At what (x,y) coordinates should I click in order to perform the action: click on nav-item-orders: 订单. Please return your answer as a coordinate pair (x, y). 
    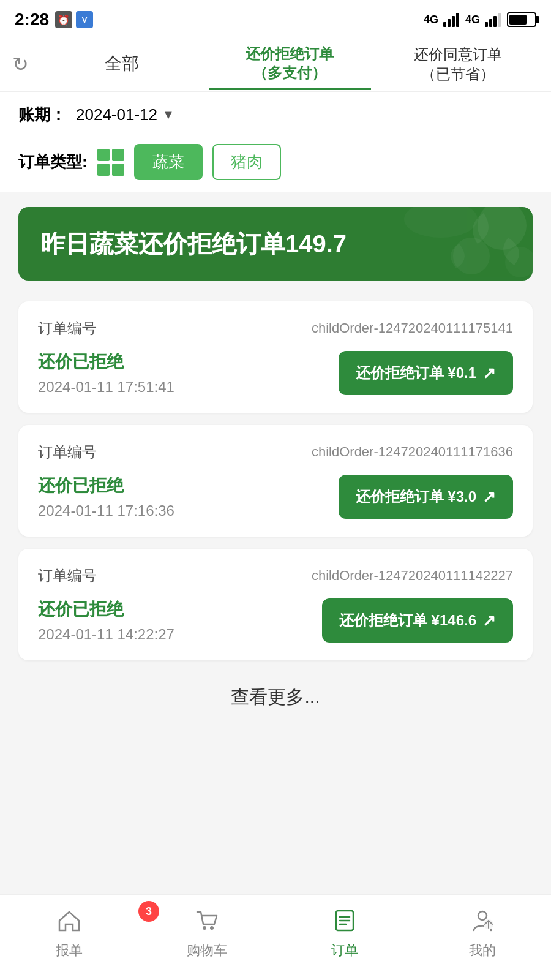
    Looking at the image, I should click on (344, 932).